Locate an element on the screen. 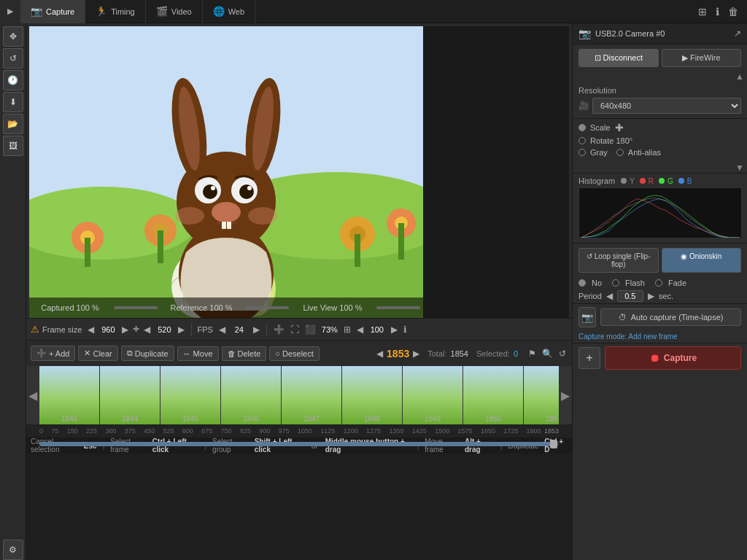  timeline-frames: 1843 1844 1845 1846 is located at coordinates (299, 395).